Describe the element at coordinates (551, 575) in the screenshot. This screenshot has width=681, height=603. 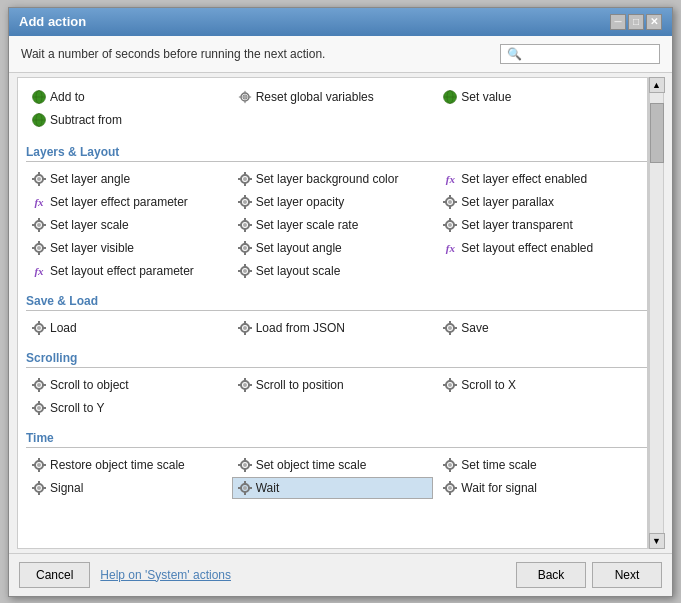
I see `back-button: Back` at that location.